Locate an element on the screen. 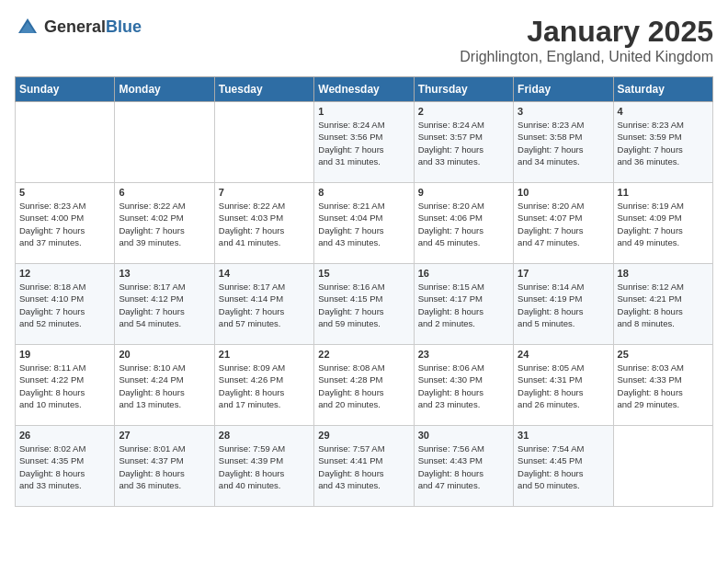 Image resolution: width=728 pixels, height=563 pixels. logo: GeneralBlue is located at coordinates (78, 28).